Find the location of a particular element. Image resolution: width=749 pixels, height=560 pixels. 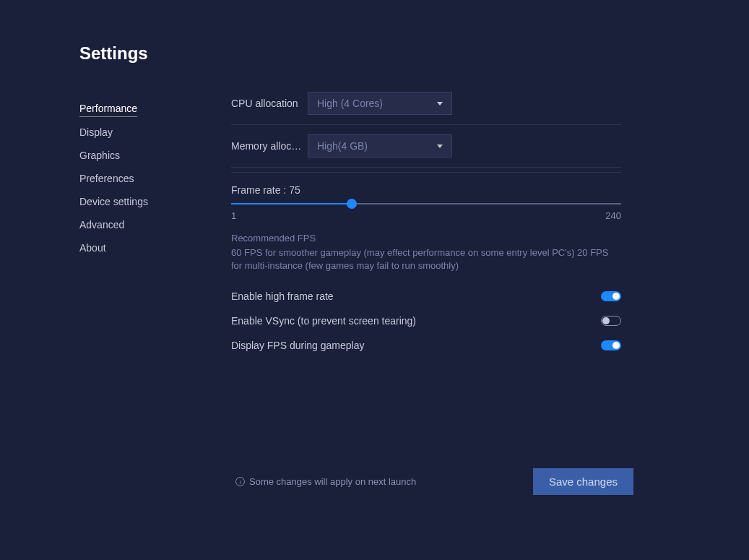

display-fps-toggle is located at coordinates (611, 345).